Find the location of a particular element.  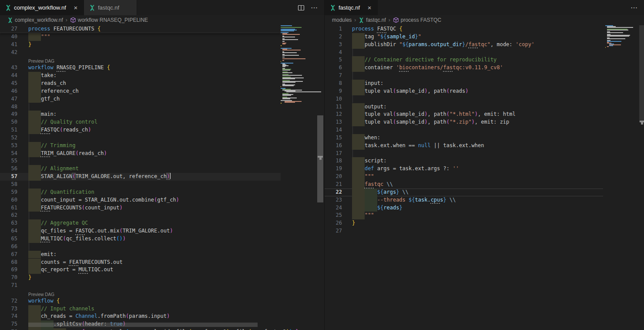

code-line: 61 FEATURECOUNTS(count_input) is located at coordinates (140, 208).